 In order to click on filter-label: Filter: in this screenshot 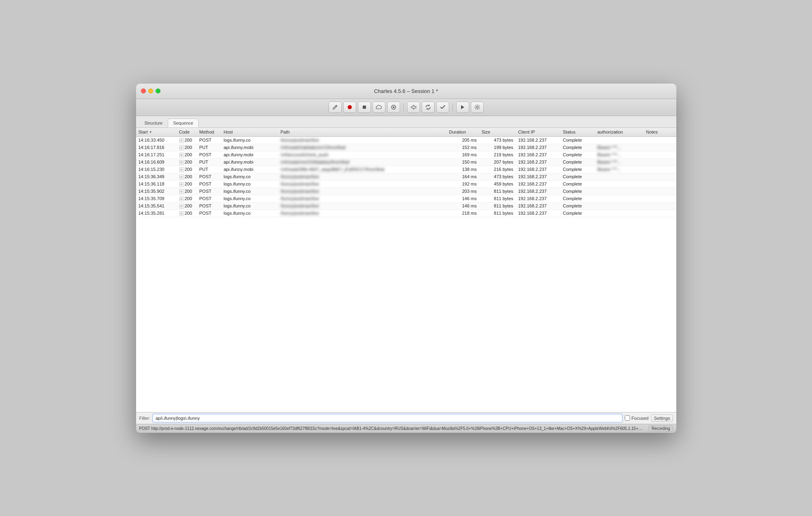, I will do `click(145, 418)`.